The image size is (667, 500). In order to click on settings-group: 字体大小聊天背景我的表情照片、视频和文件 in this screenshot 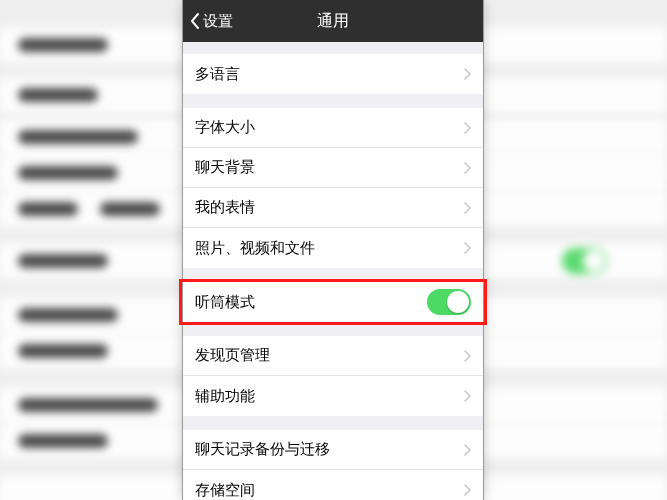, I will do `click(333, 188)`.